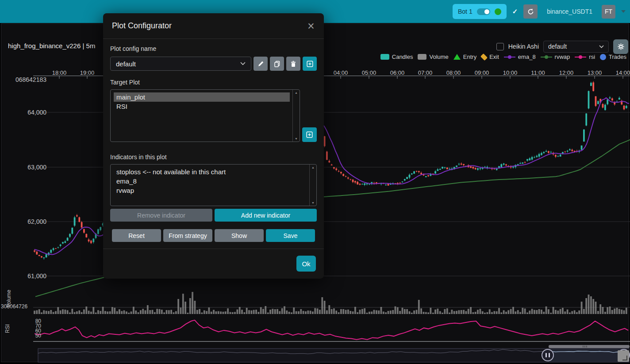  I want to click on ok-button: Ok, so click(306, 264).